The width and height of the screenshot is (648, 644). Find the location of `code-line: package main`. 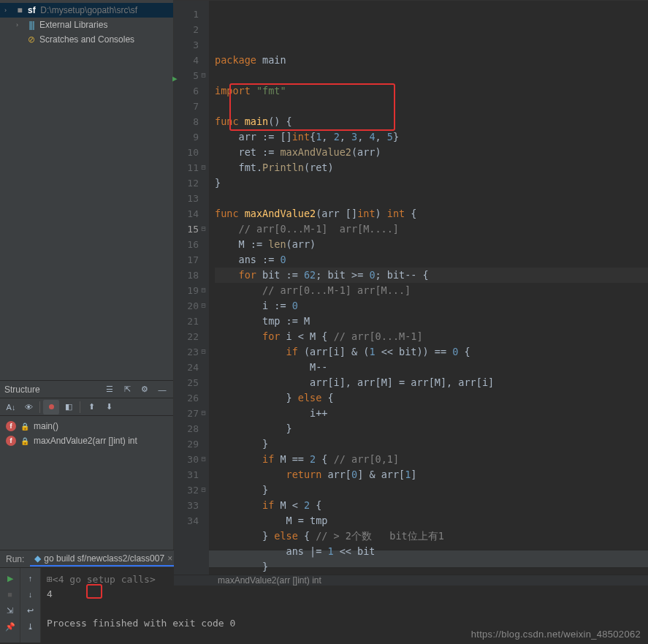

code-line: package main is located at coordinates (431, 60).